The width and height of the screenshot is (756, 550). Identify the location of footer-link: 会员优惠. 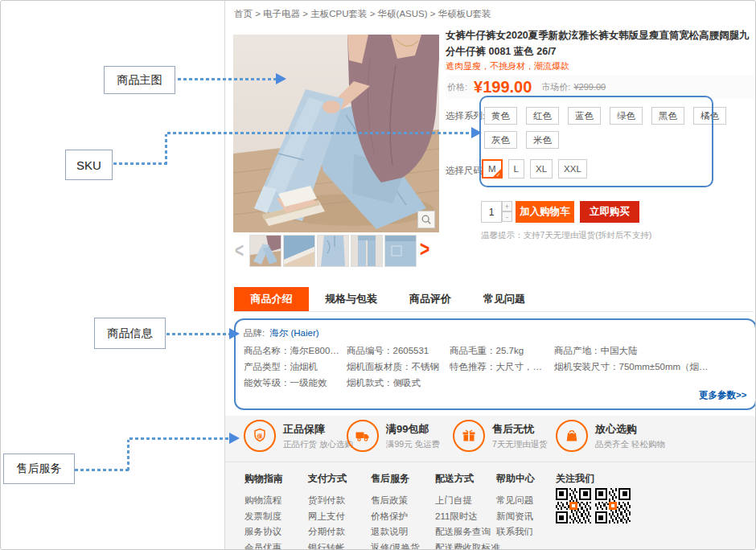
(264, 545).